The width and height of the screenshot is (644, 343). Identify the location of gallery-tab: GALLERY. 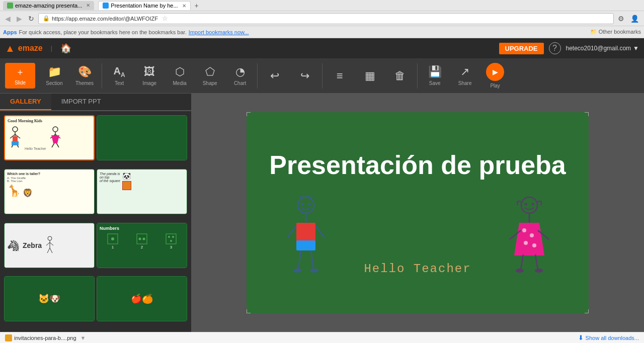
(26, 102).